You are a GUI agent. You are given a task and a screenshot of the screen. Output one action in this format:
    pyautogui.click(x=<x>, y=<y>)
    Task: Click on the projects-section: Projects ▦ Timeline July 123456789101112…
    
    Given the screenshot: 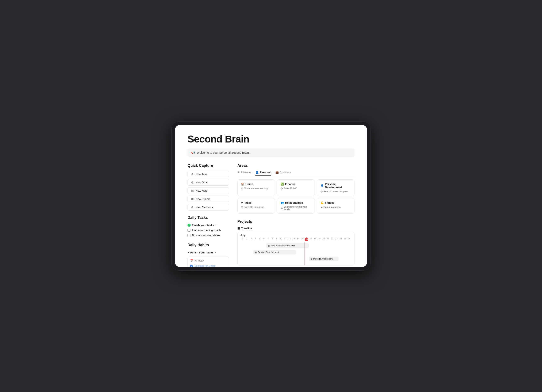 What is the action you would take?
    pyautogui.click(x=296, y=243)
    